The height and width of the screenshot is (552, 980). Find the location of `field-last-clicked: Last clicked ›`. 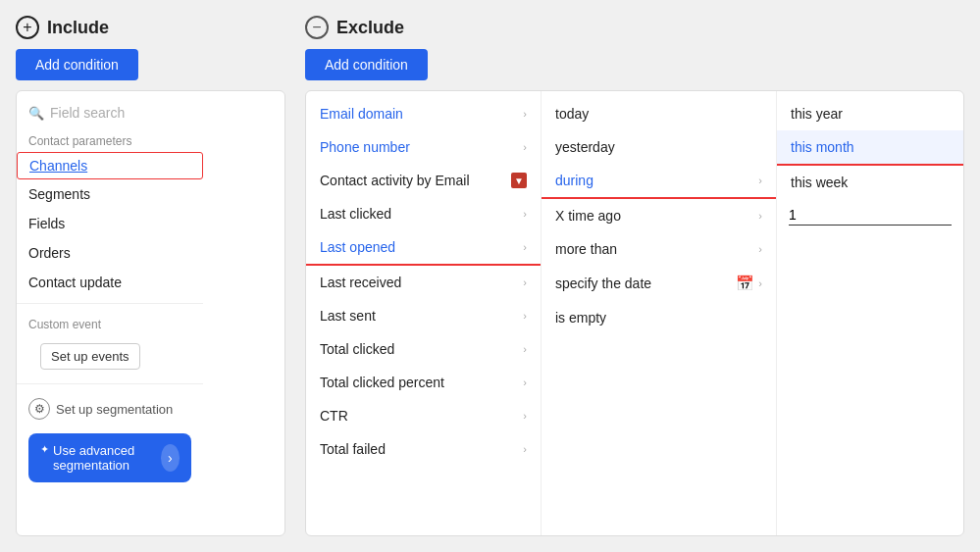

field-last-clicked: Last clicked › is located at coordinates (424, 214).